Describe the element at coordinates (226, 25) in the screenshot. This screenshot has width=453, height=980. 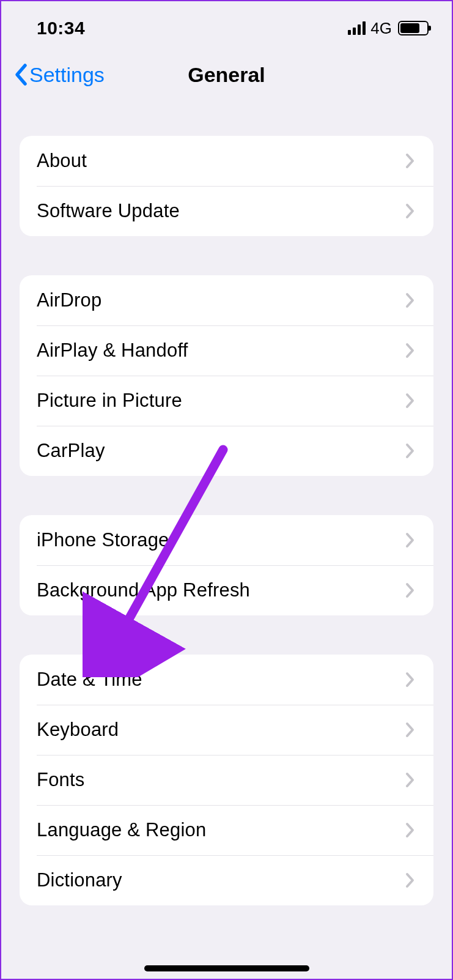
I see `status-bar: 10:34 4G` at that location.